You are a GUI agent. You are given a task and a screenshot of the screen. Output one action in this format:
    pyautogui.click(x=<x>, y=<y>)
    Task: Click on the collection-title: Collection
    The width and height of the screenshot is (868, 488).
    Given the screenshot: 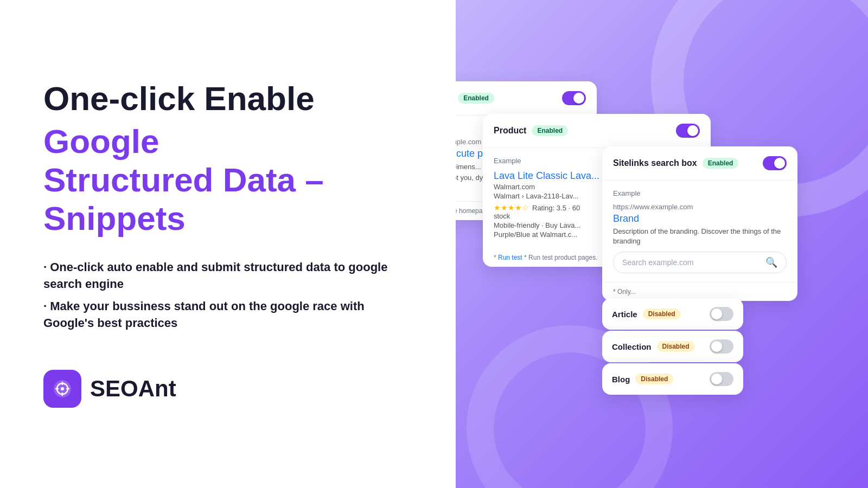 What is the action you would take?
    pyautogui.click(x=631, y=347)
    